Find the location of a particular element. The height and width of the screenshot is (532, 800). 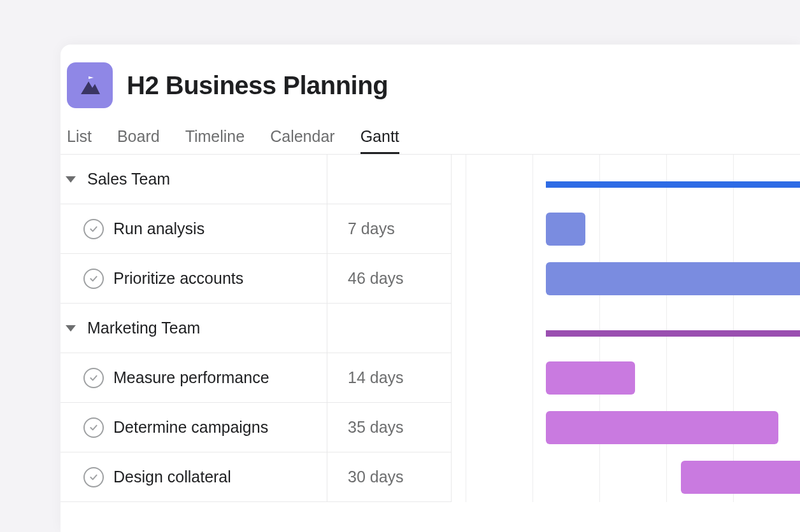

task-row: Measure performance is located at coordinates (194, 378).